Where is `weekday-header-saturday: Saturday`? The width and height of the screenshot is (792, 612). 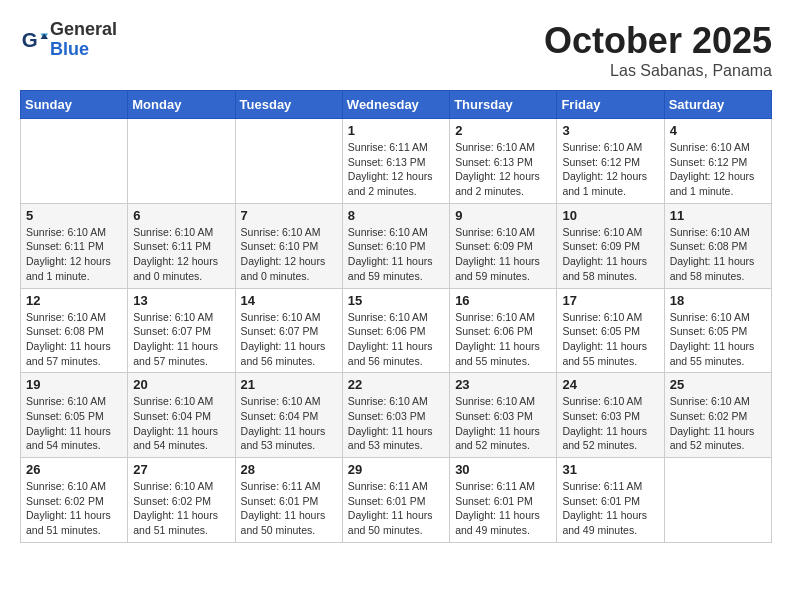
weekday-header-saturday: Saturday is located at coordinates (718, 105).